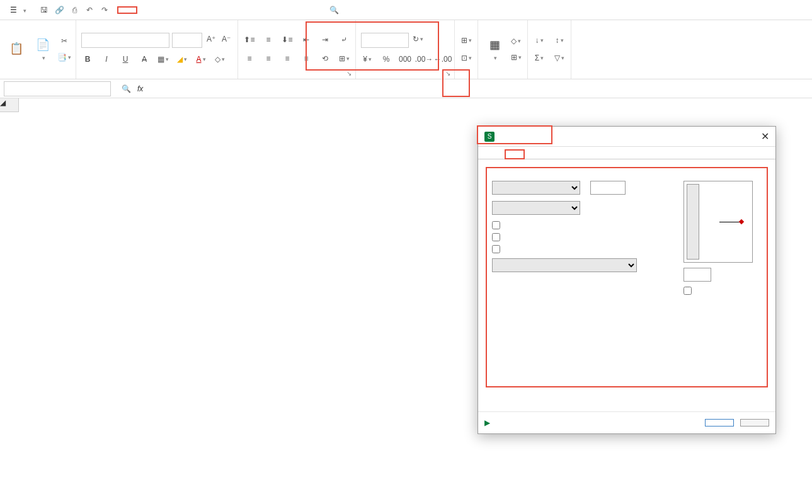 The height and width of the screenshot is (504, 812). Describe the element at coordinates (249, 59) in the screenshot. I see `align-left-icon: ≡` at that location.